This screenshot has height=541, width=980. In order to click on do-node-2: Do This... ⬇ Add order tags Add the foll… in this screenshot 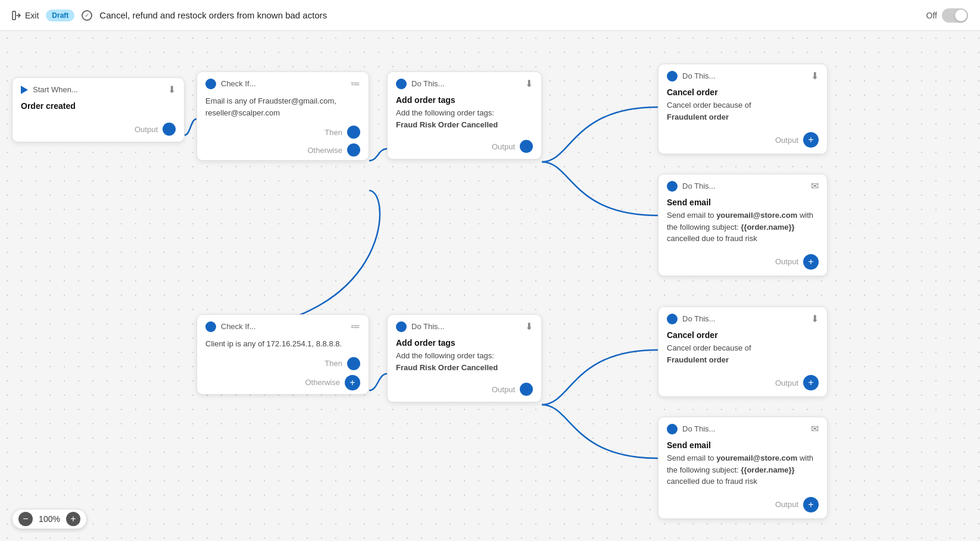, I will do `click(464, 358)`.